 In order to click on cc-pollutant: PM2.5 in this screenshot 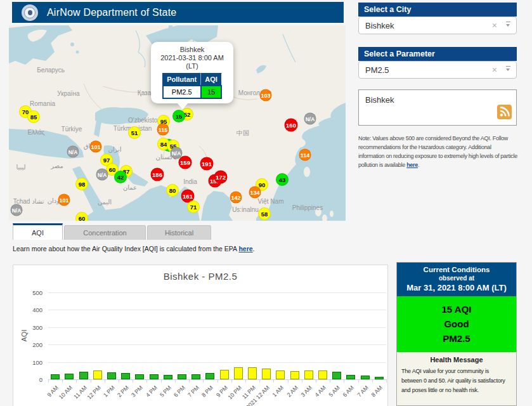, I will do `click(457, 339)`.